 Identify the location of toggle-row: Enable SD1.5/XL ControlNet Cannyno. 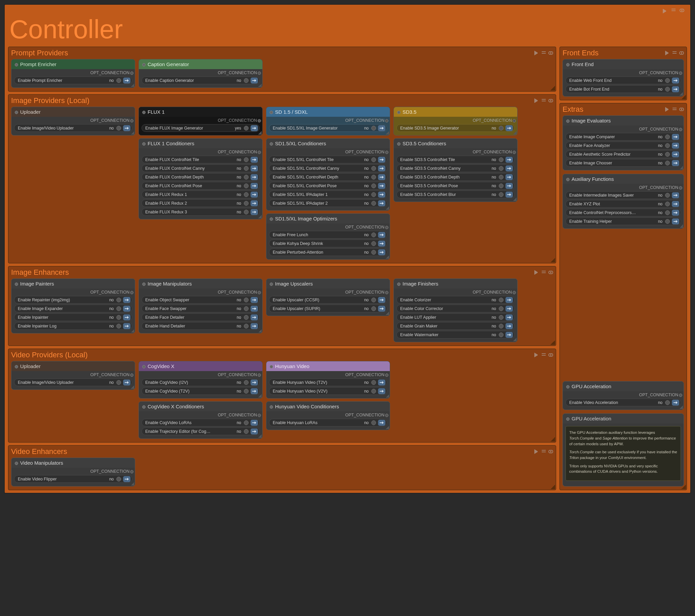
(328, 168).